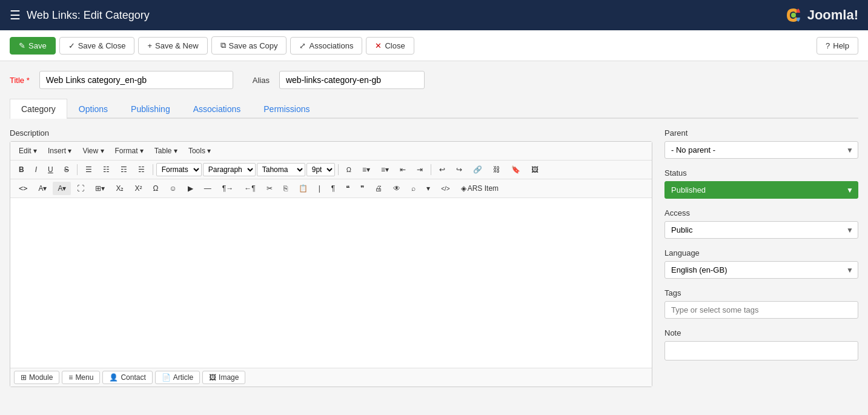 Image resolution: width=868 pixels, height=415 pixels. What do you see at coordinates (42, 188) in the screenshot?
I see `font-color-button: A▾` at bounding box center [42, 188].